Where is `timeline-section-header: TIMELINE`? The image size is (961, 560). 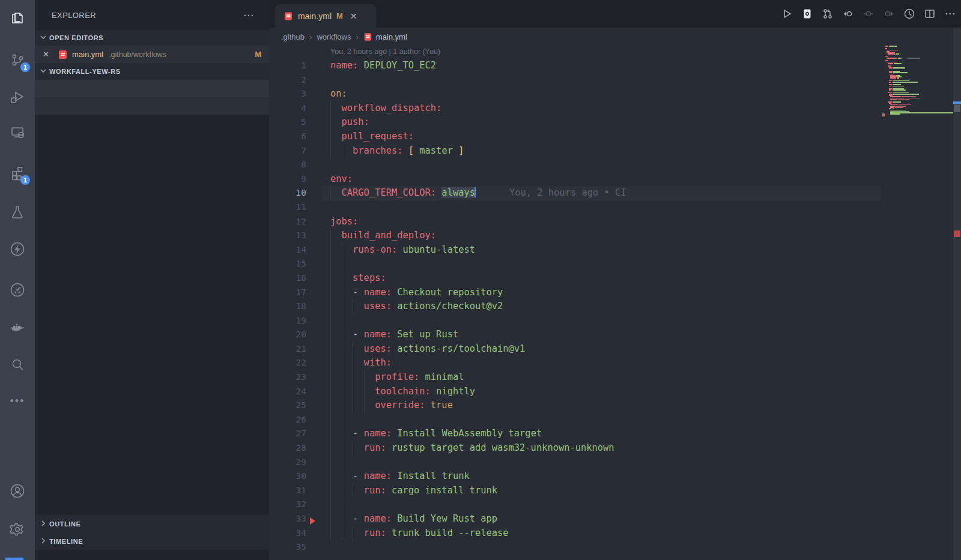
timeline-section-header: TIMELINE is located at coordinates (152, 541).